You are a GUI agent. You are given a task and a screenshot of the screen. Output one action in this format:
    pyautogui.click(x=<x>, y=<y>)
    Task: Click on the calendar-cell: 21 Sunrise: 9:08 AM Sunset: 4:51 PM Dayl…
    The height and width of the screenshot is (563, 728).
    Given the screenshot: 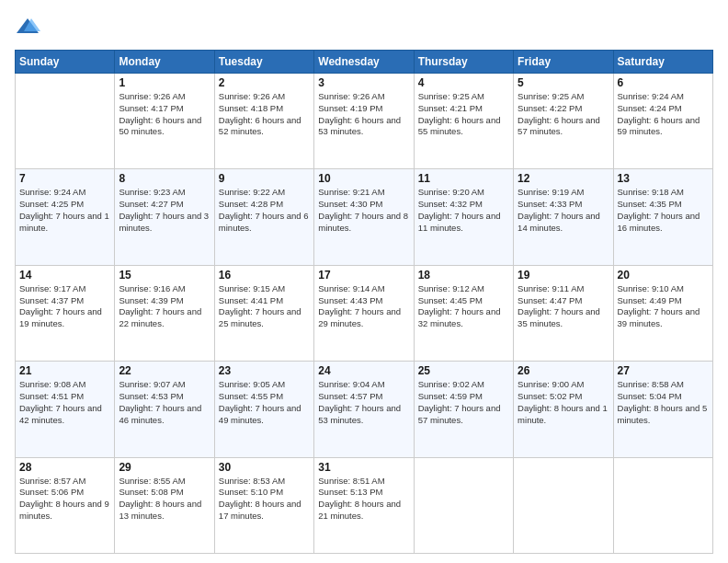 What is the action you would take?
    pyautogui.click(x=65, y=409)
    